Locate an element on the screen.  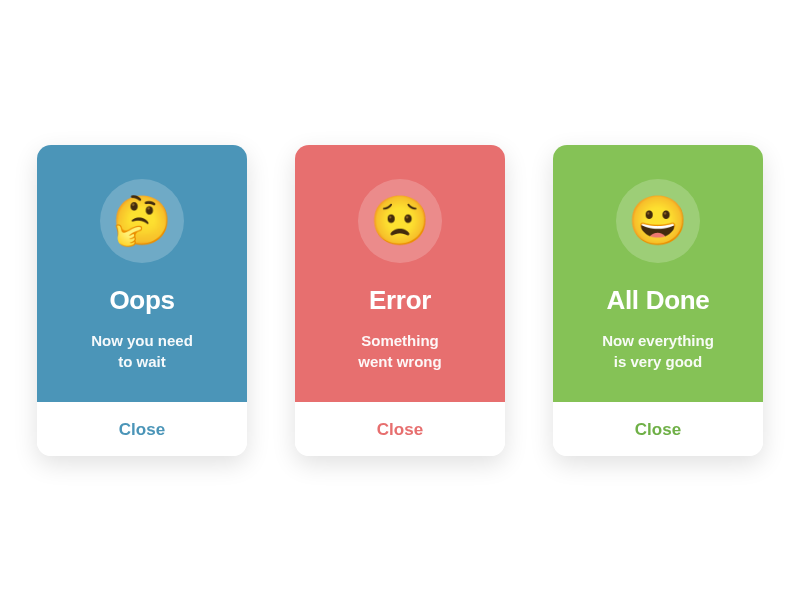
status-card-done: 😀 All Done Now everything is very good C… is located at coordinates (658, 300).